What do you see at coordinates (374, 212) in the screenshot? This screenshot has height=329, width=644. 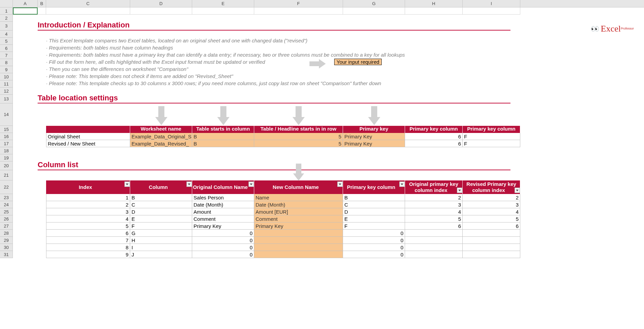 I see `col-pk: D` at bounding box center [374, 212].